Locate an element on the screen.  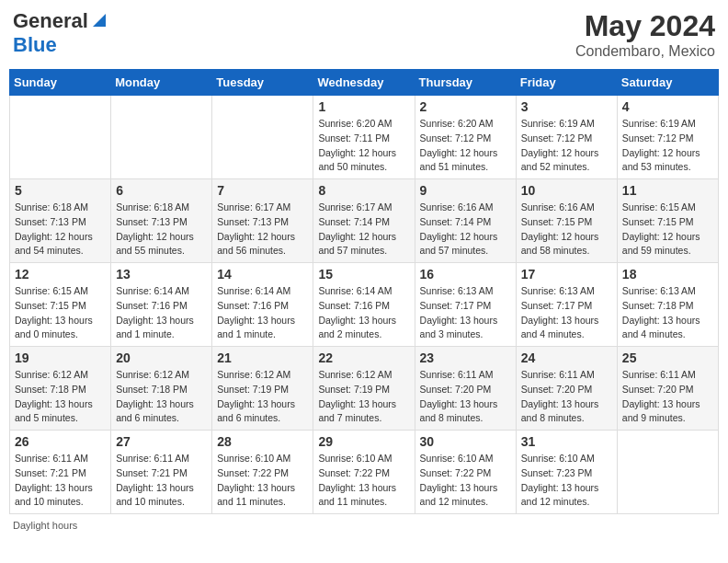
day-number: 30 is located at coordinates (465, 442).